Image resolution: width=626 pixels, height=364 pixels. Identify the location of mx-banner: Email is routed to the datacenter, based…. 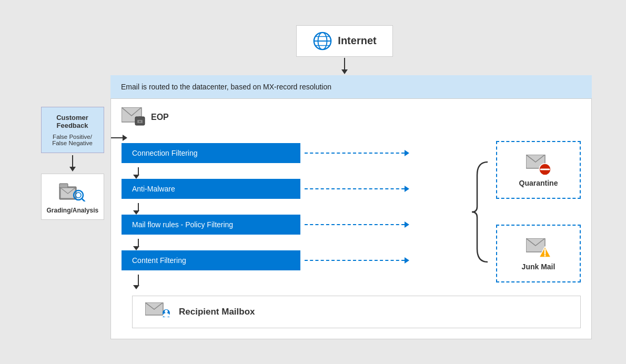
(351, 87).